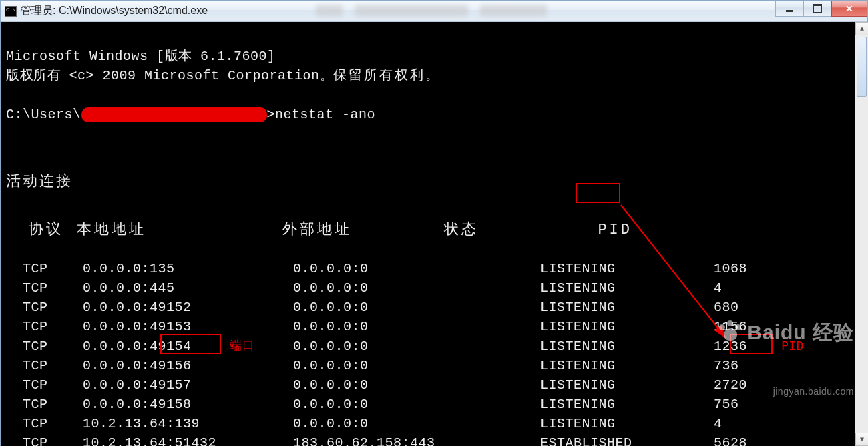 The image size is (868, 446). I want to click on banner-line1: Microsoft Windows [版本 6.1.7600], so click(141, 56).